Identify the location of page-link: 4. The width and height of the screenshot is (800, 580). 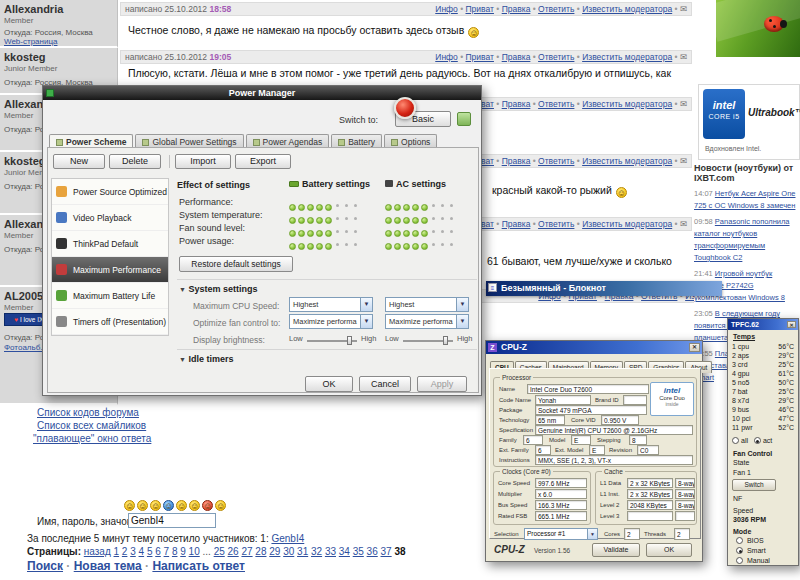
(142, 552).